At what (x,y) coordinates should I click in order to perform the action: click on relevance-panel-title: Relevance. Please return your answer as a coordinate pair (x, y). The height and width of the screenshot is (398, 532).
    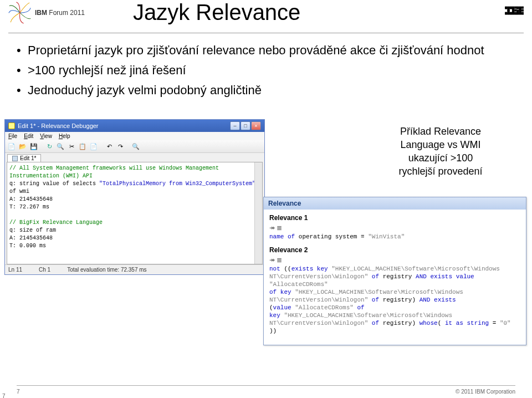
    Looking at the image, I should click on (395, 203).